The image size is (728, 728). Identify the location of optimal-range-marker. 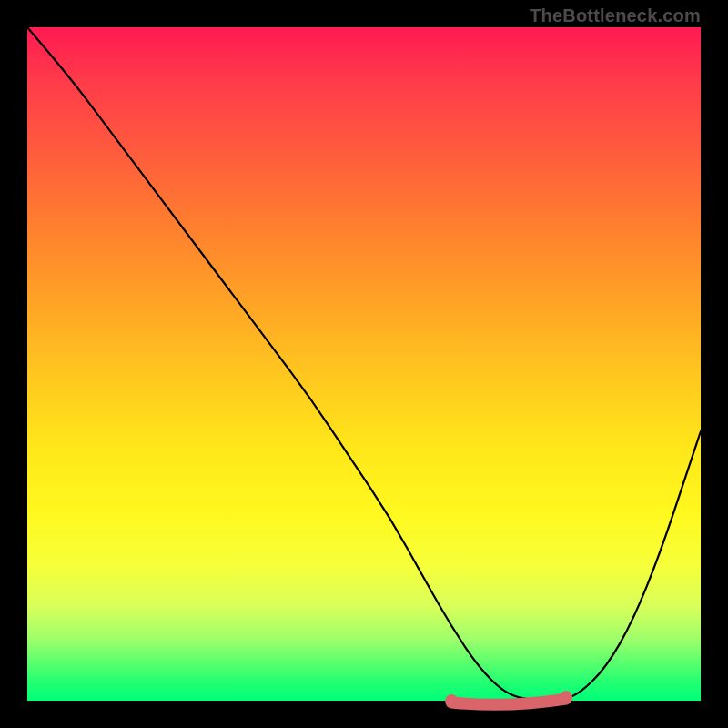
(509, 702).